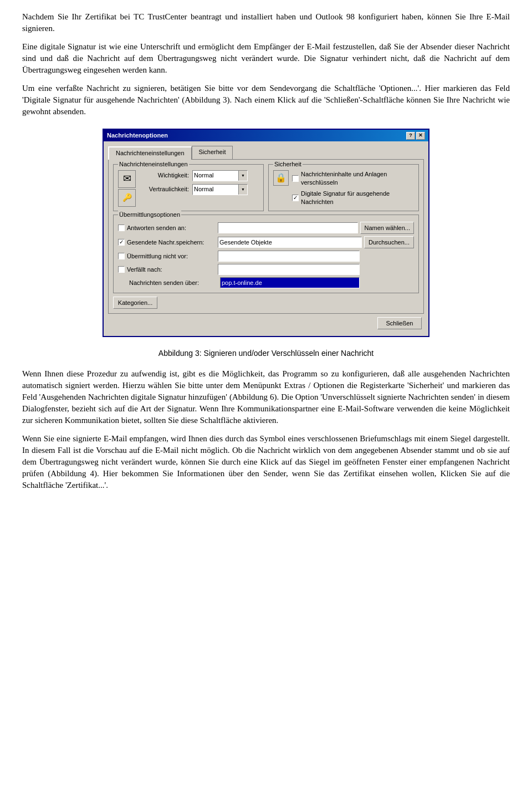 The image size is (532, 785). Describe the element at coordinates (199, 176) in the screenshot. I see `wichtigkeit-row: Wichtigkeit: Normal ▼` at that location.